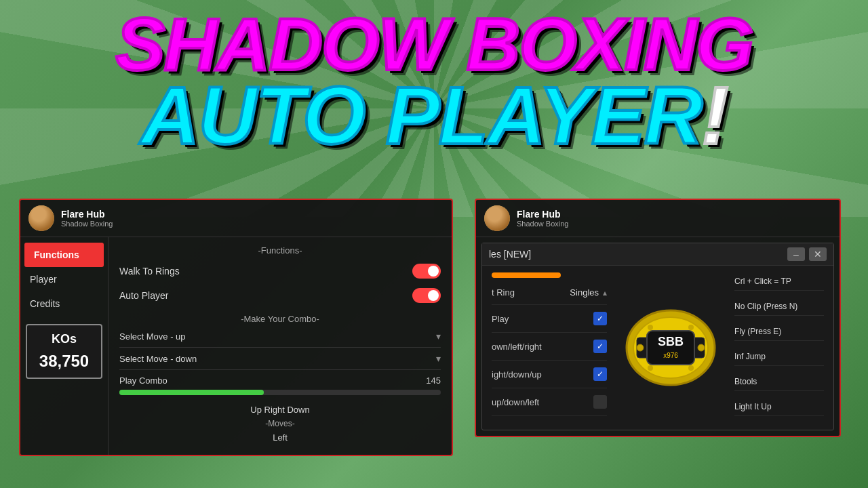 This screenshot has height=488, width=868. Describe the element at coordinates (600, 319) in the screenshot. I see `play-checkbox: ✓` at that location.